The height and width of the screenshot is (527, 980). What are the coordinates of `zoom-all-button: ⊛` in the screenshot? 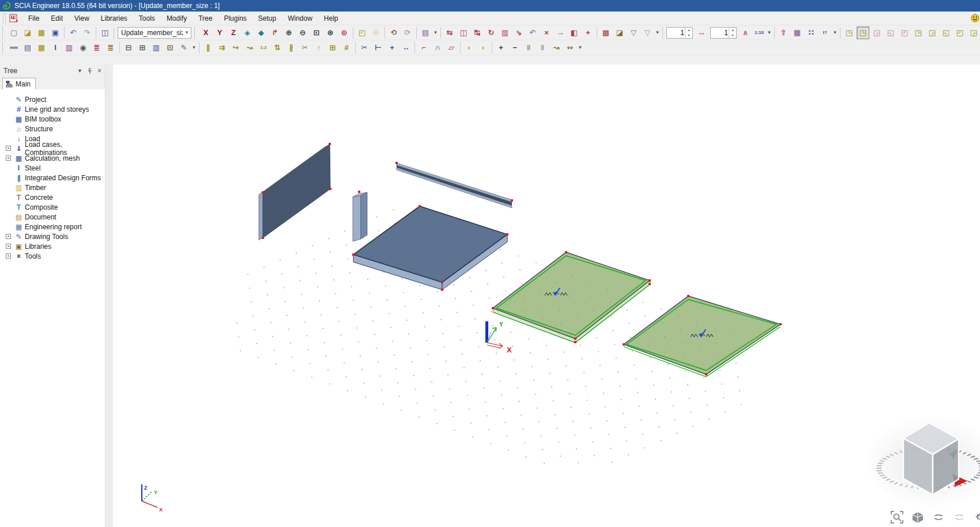 It's located at (330, 33).